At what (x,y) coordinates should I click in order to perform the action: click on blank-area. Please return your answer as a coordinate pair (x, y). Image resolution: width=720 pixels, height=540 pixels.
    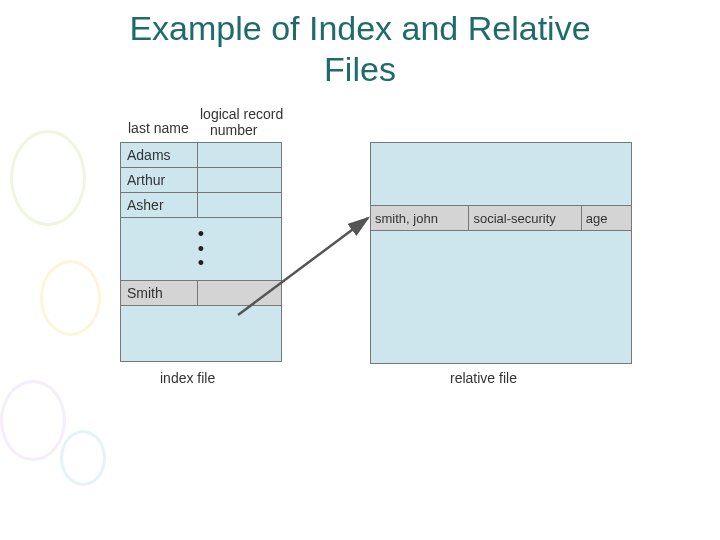
    Looking at the image, I should click on (201, 334).